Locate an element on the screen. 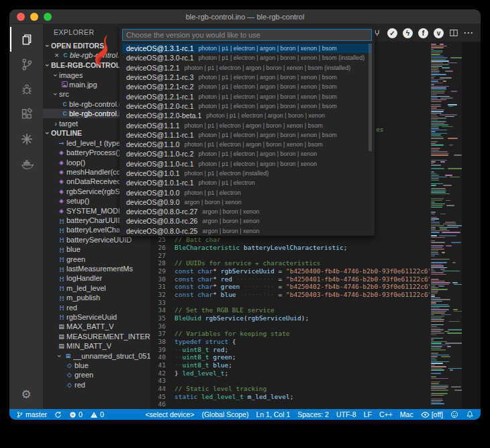 Image resolution: width=490 pixels, height=448 pixels. statusbar-feedback is located at coordinates (454, 414).